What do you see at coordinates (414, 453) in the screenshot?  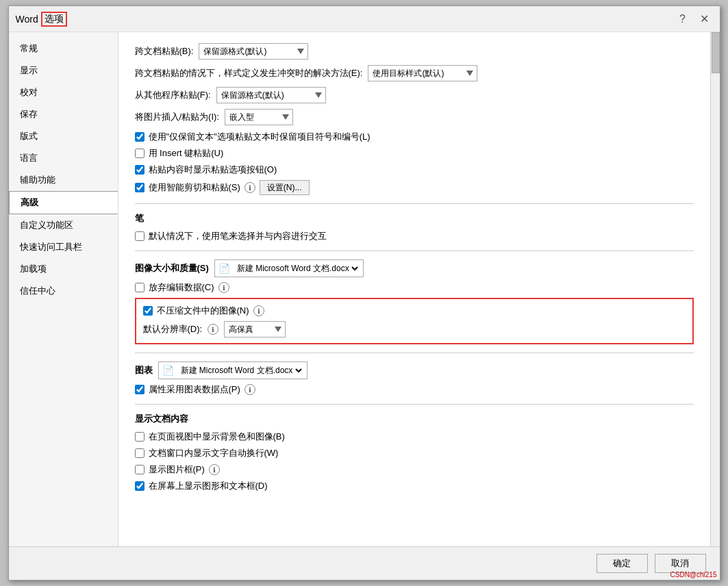 I see `display-doc-content-section: 显示文档内容 在页面视图中显示背景色和图像(B) 文档窗口内显示文字自动换行(W…` at bounding box center [414, 453].